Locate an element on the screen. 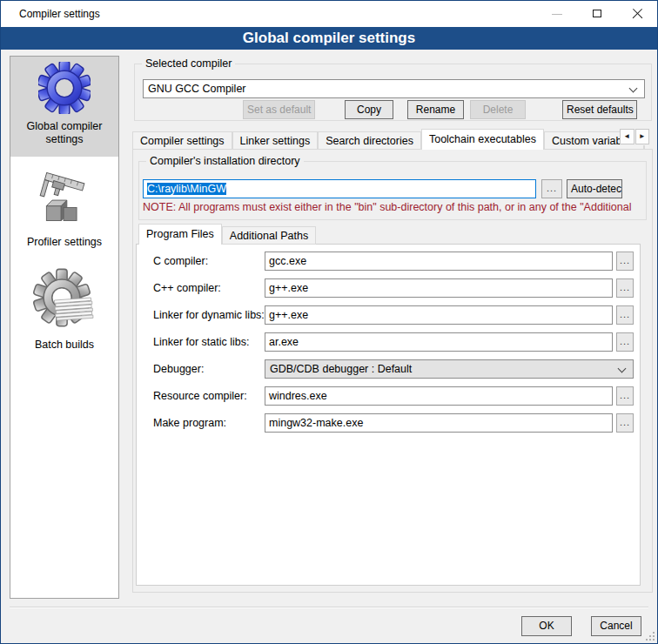  dialog-header: Global compiler settings is located at coordinates (329, 38).